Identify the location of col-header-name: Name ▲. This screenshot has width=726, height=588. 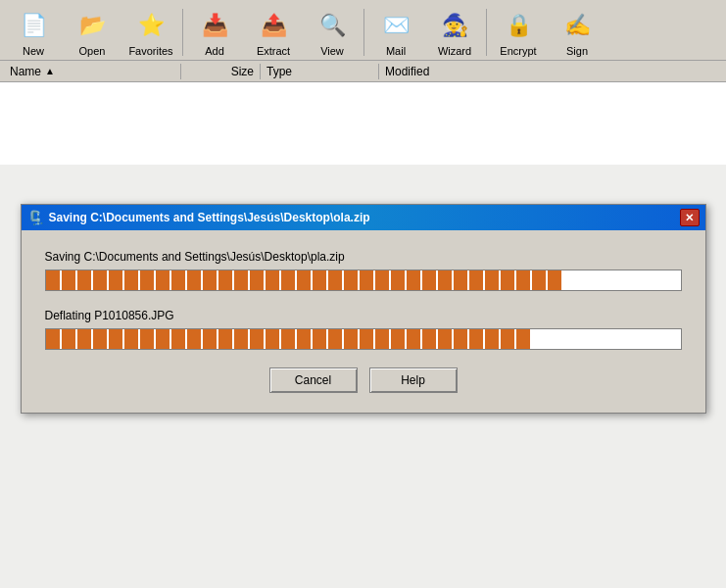
(92, 72).